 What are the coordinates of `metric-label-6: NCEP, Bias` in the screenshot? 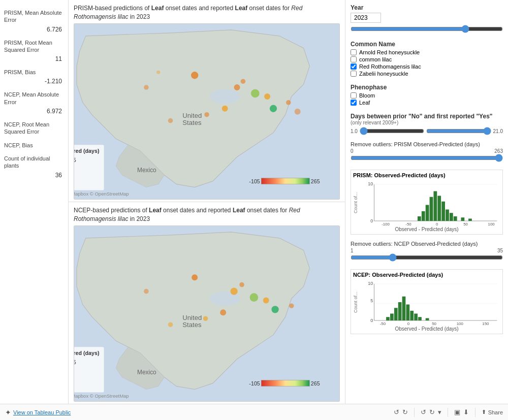 It's located at (34, 145).